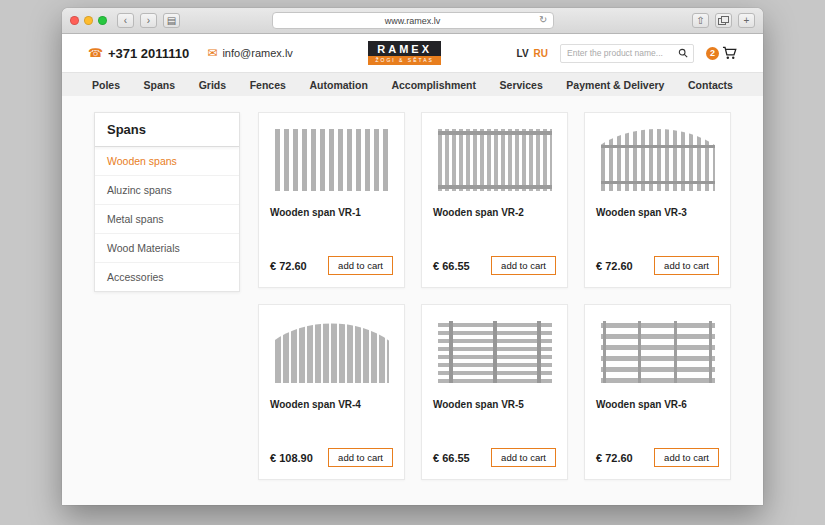  I want to click on sidebar-item-wooden-spans: Wooden spans, so click(167, 162).